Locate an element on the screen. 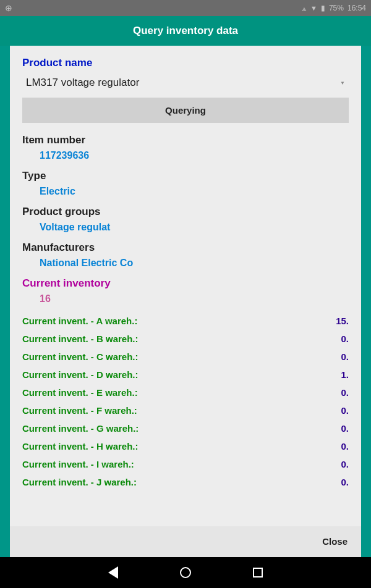 This screenshot has width=371, height=588. nav-home-button is located at coordinates (186, 573).